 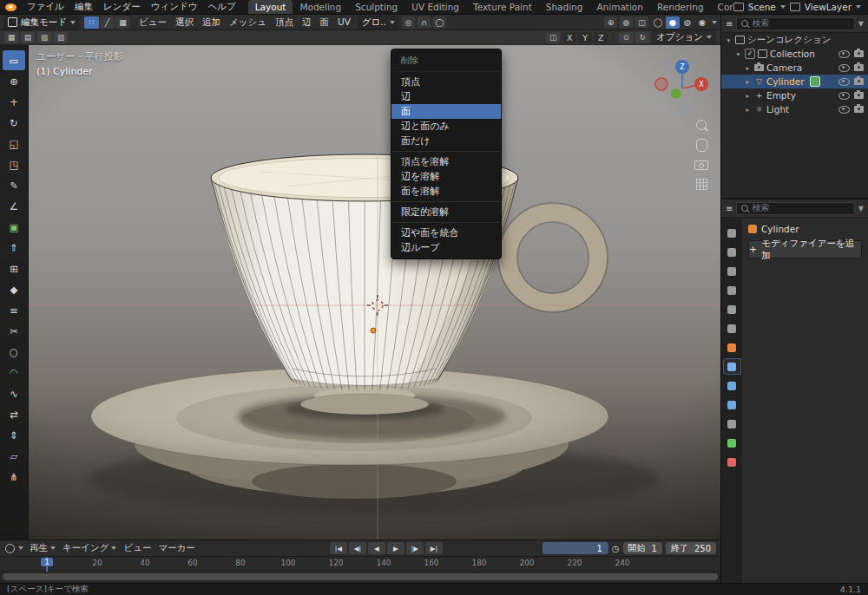 I want to click on properties-search-input: 検索, so click(x=795, y=208).